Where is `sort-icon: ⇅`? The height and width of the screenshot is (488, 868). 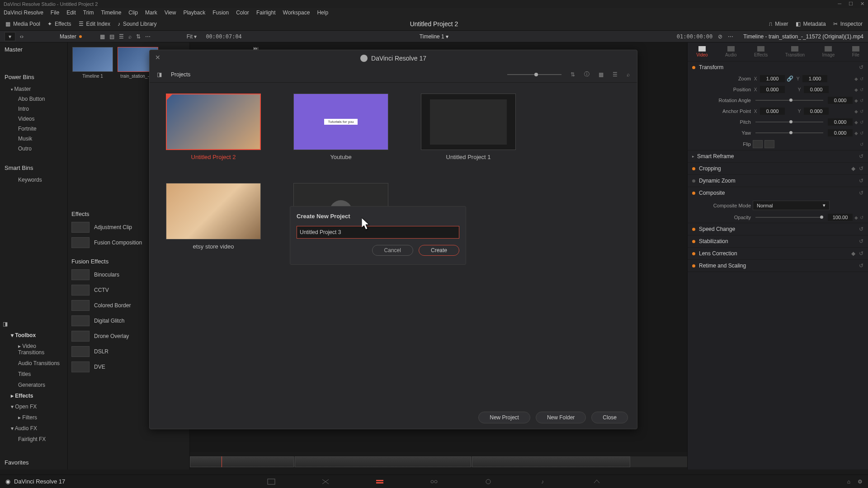
sort-icon: ⇅ is located at coordinates (573, 75).